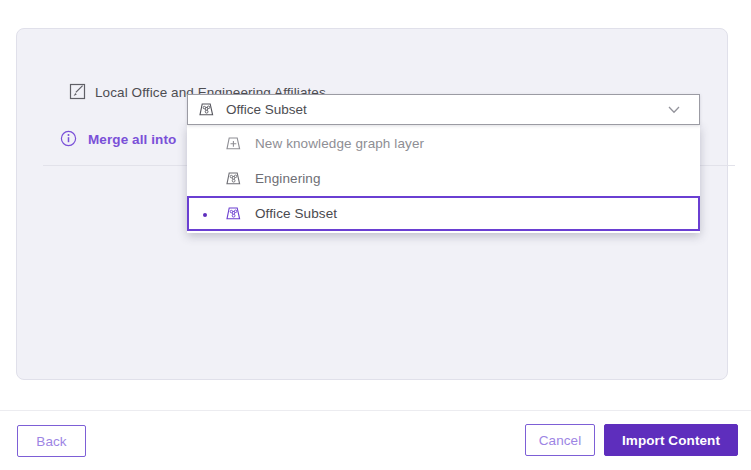 This screenshot has width=751, height=470. Describe the element at coordinates (234, 144) in the screenshot. I see `new-knowledge-graph-layer-icon` at that location.